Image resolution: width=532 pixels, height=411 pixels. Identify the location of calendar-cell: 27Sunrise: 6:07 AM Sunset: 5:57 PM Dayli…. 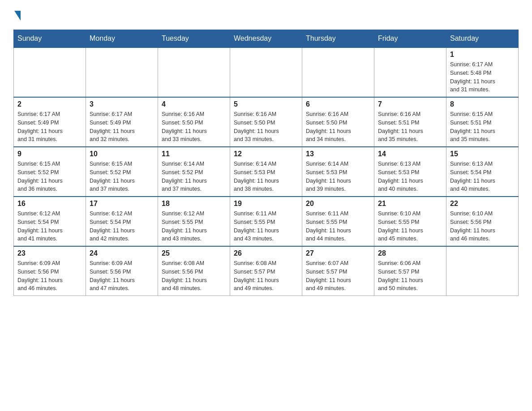
(339, 271).